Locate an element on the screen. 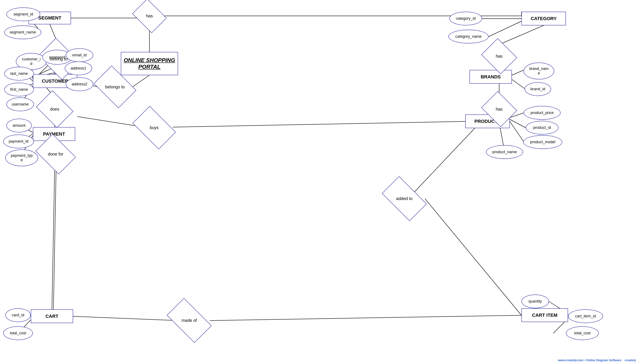  amount-ellipse: amount is located at coordinates (19, 126).